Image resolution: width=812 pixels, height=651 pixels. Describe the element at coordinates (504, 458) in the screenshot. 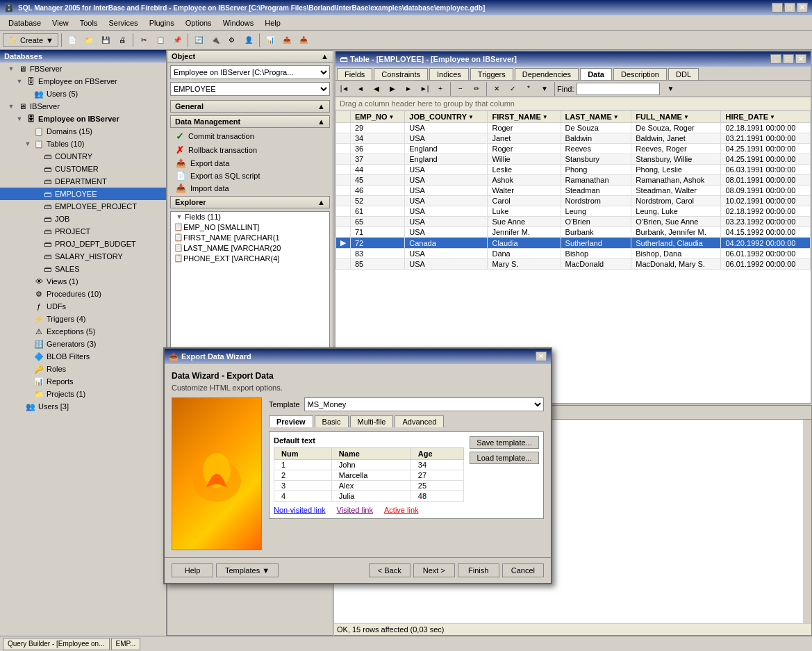

I see `load-template-btn: Load template...` at that location.